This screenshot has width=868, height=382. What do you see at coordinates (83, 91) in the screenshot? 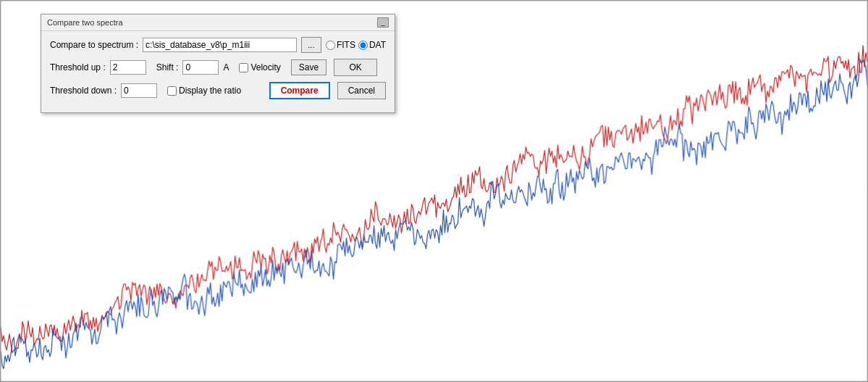
I see `threshold-down-label: Threshold down :` at bounding box center [83, 91].